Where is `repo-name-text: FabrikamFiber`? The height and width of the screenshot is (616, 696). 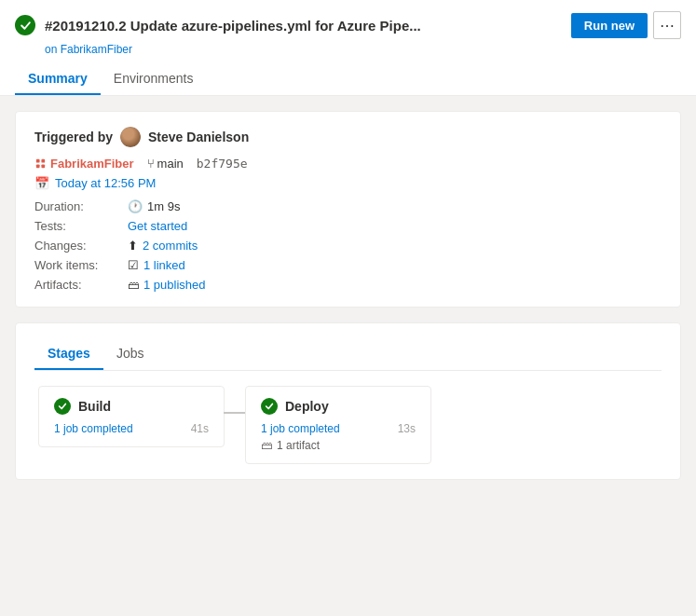 repo-name-text: FabrikamFiber is located at coordinates (92, 164).